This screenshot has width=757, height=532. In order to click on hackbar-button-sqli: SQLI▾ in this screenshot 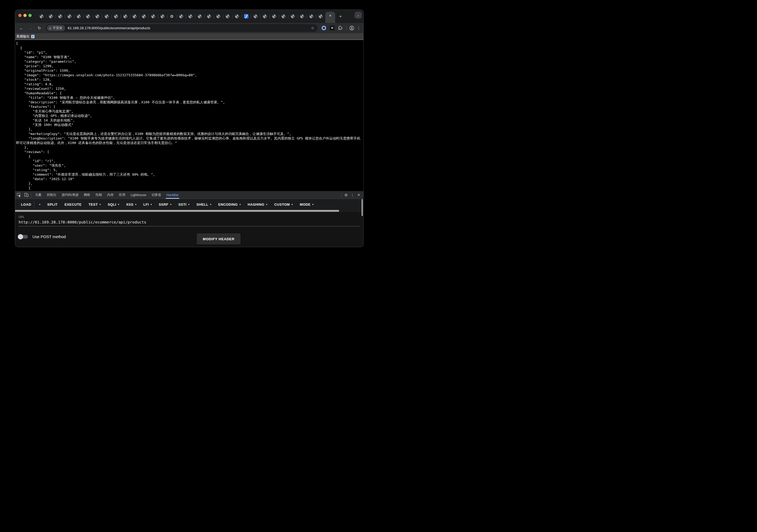, I will do `click(113, 204)`.